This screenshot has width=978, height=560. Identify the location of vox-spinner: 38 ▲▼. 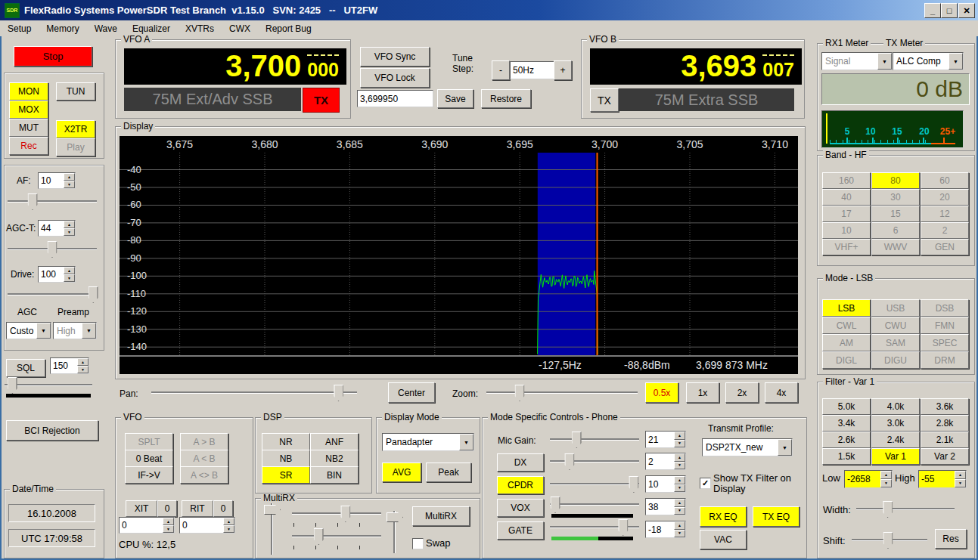
(666, 506).